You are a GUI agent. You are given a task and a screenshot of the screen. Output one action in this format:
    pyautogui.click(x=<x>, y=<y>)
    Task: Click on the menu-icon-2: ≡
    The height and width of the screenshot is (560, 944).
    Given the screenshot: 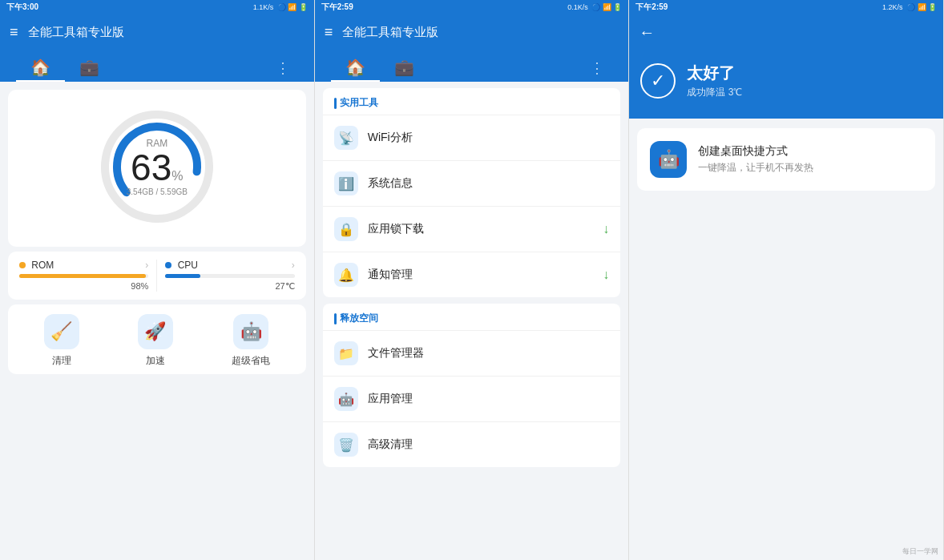 What is the action you would take?
    pyautogui.click(x=329, y=32)
    